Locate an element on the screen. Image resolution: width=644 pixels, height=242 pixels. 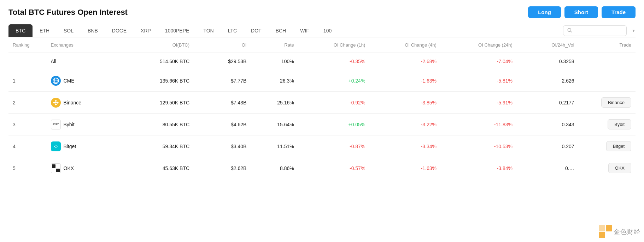
search-area: ▼ is located at coordinates (599, 31).